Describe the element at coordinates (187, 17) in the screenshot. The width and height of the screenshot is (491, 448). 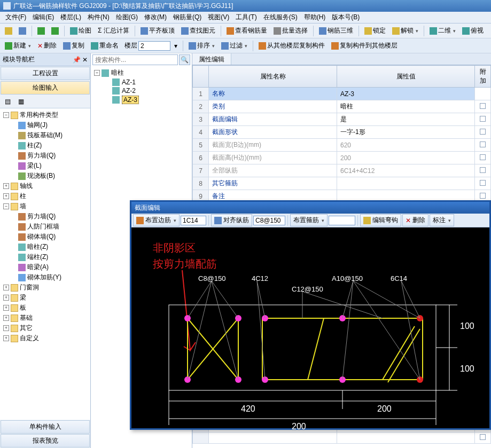
I see `menu-rebar: 钢筋量(Q)` at that location.